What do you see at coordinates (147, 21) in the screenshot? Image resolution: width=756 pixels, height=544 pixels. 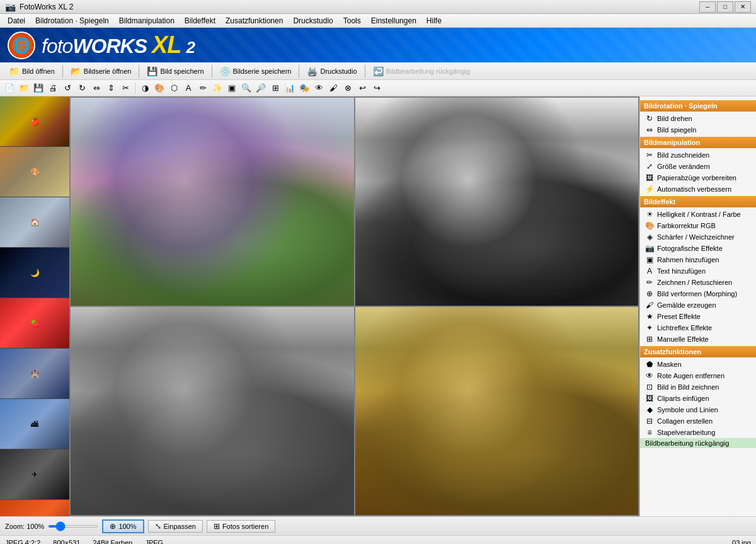 I see `menu-bildmanipulation: Bildmanipulation` at bounding box center [147, 21].